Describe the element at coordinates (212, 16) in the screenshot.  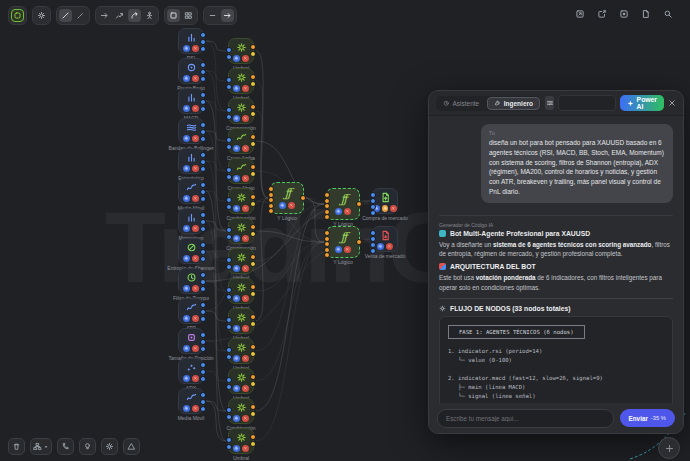
I see `collapse-button` at that location.